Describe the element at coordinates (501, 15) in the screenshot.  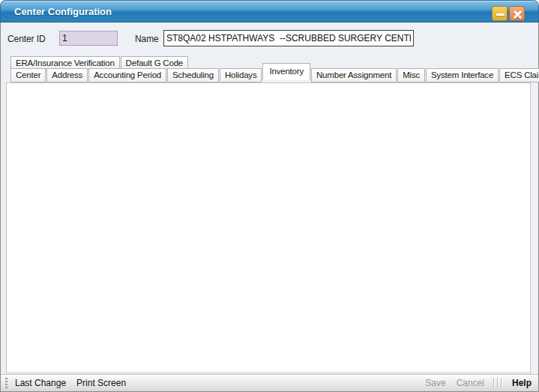
I see `minimize-icon` at that location.